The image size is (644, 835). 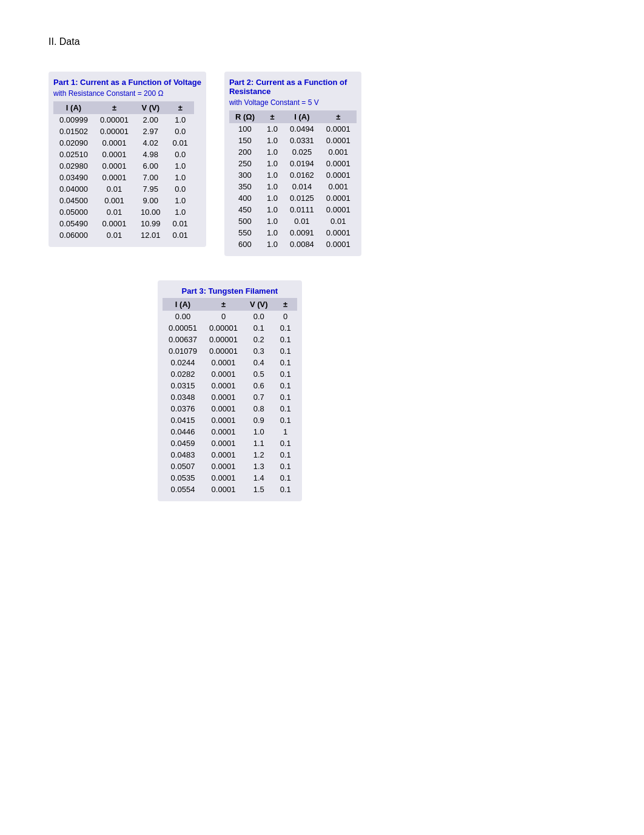 What do you see at coordinates (127, 83) in the screenshot?
I see `part1-title: Part 1: Current as a Function of Voltage` at bounding box center [127, 83].